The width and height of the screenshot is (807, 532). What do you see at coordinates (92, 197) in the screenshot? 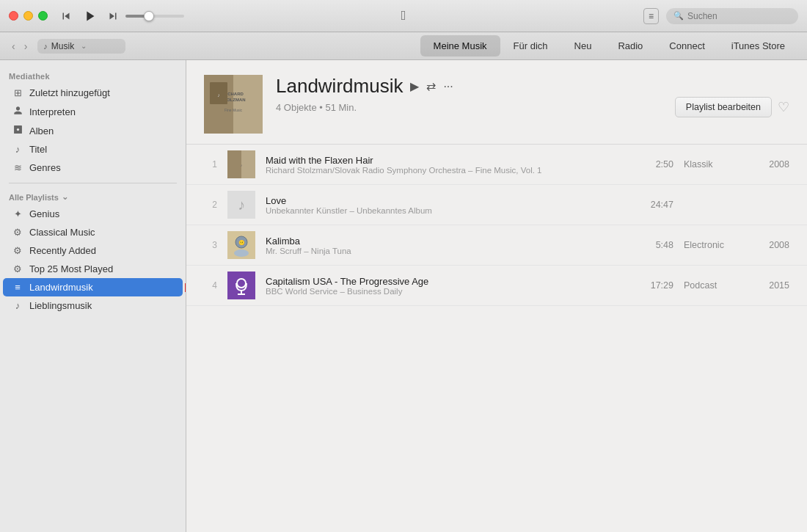
I see `playlists-section: Alle Playlists ⌄` at bounding box center [92, 197].